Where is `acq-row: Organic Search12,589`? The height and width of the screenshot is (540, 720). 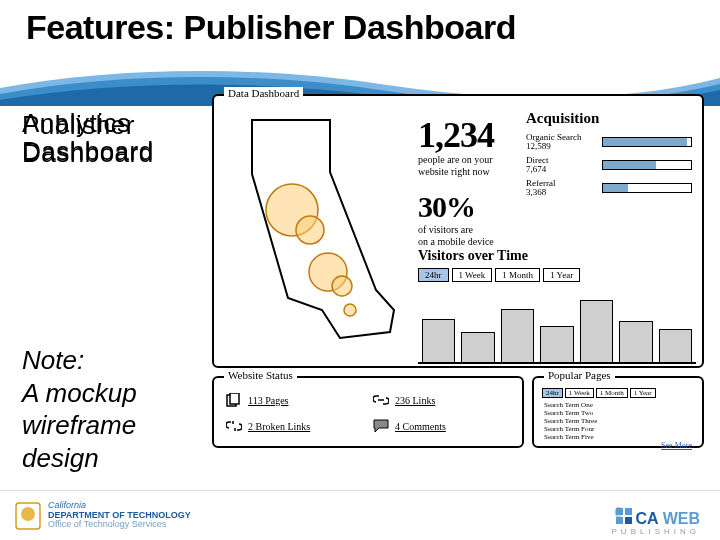 acq-row: Organic Search12,589 is located at coordinates (609, 142).